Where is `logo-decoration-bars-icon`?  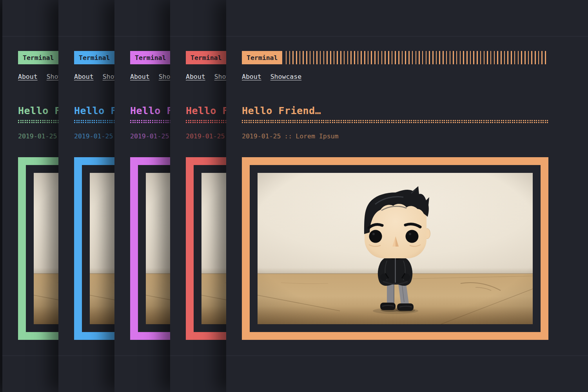 logo-decoration-bars-icon is located at coordinates (417, 58).